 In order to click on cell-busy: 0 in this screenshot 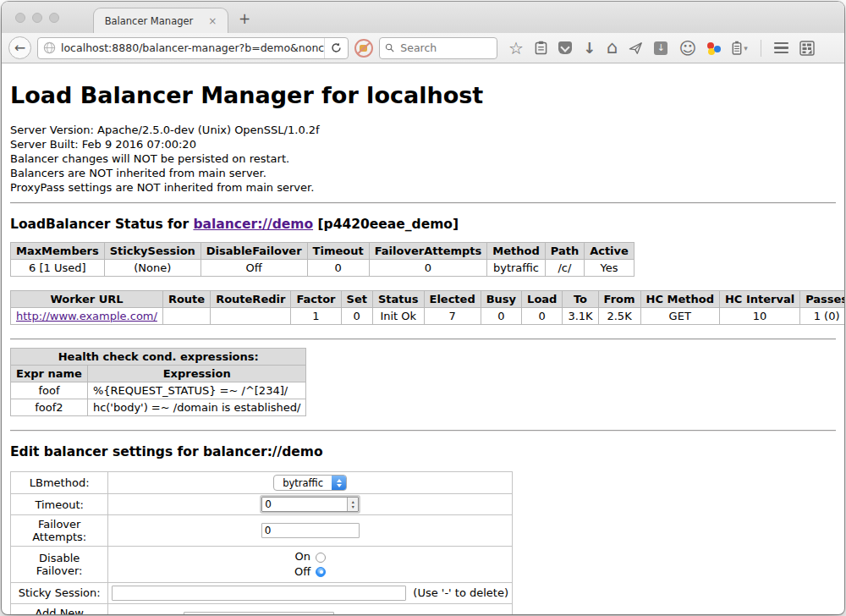, I will do `click(501, 316)`.